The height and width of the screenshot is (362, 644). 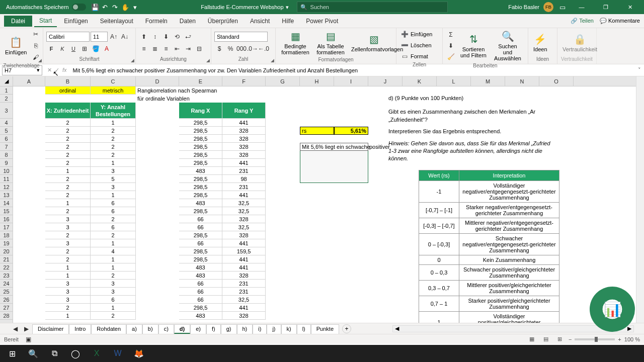 I want to click on cell-styles-button: ▧Zellenformatvorlagen, so click(x=374, y=43).